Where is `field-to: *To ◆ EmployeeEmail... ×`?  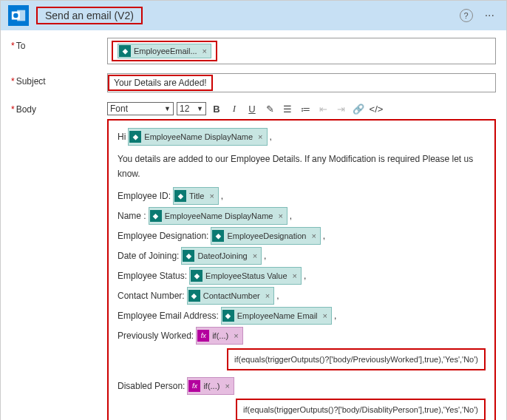 field-to: *To ◆ EmployeeEmail... × is located at coordinates (254, 51).